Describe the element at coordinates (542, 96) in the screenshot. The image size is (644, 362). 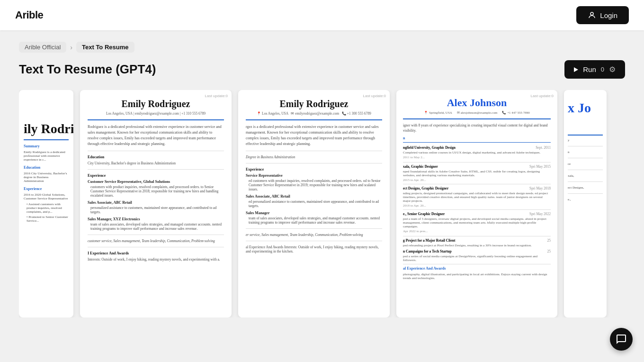
I see `card-tag-alex: Last update:0` at that location.